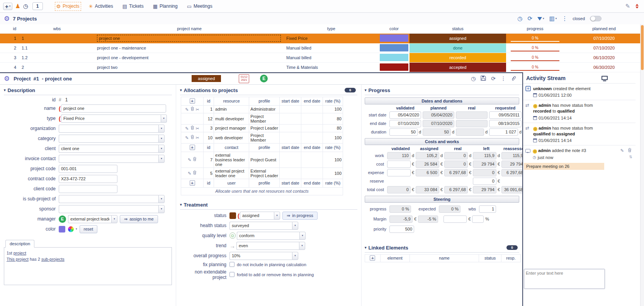  I want to click on non-extendable-checkbox, so click(232, 275).